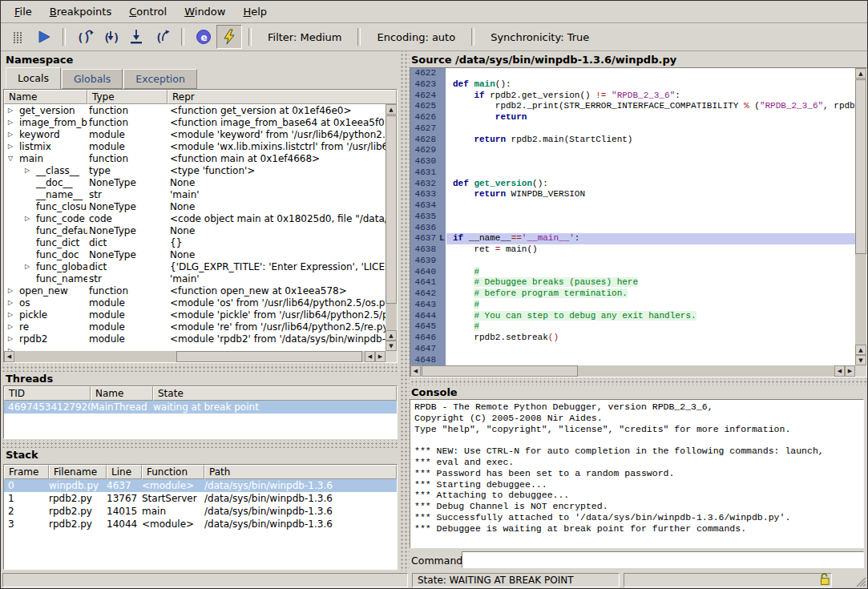 The width and height of the screenshot is (868, 589). What do you see at coordinates (26, 472) in the screenshot?
I see `column-header-frame: Frame` at bounding box center [26, 472].